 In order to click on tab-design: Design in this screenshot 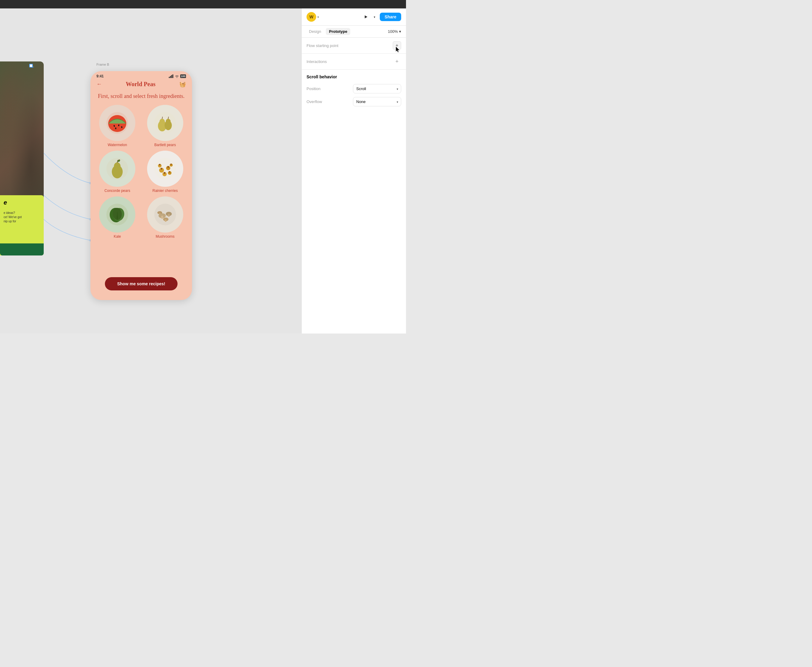, I will do `click(315, 32)`.